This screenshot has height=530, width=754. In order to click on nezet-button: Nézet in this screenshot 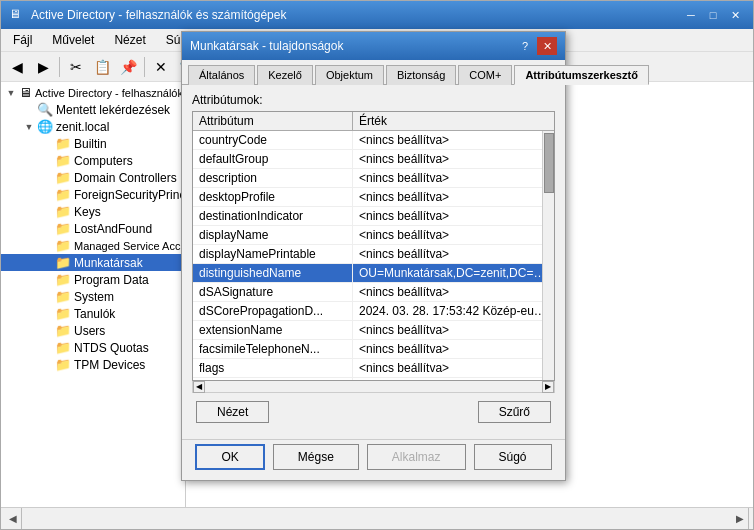, I will do `click(232, 412)`.